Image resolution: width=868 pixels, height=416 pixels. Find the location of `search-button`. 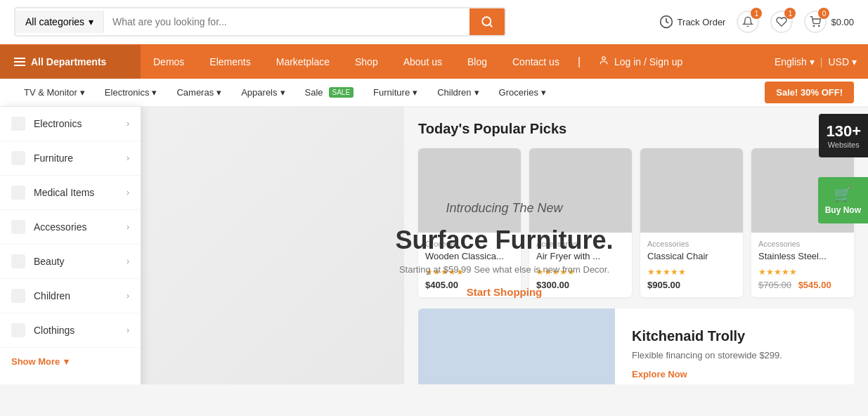

search-button is located at coordinates (487, 22).